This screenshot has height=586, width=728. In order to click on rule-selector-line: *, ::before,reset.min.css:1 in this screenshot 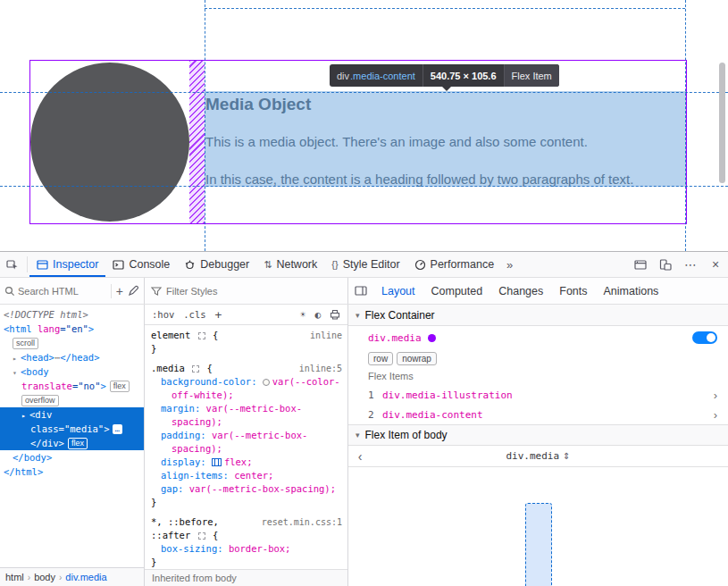, I will do `click(247, 522)`.